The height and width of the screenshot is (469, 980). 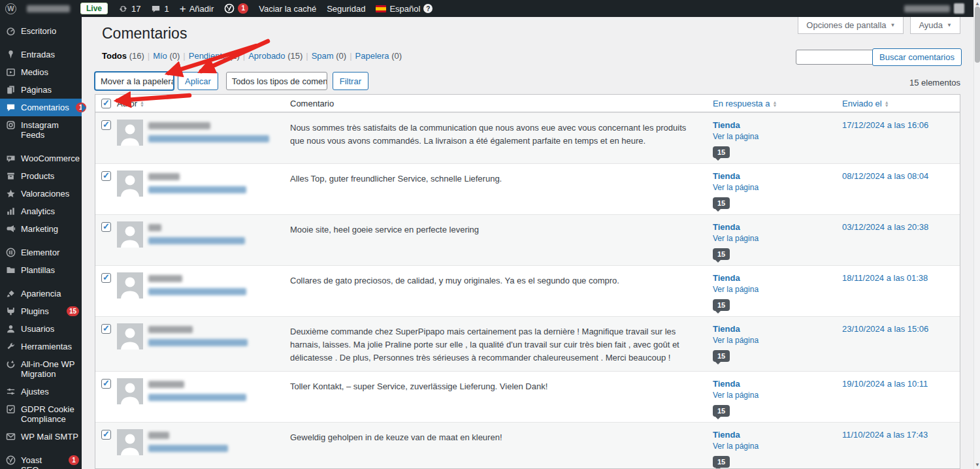 What do you see at coordinates (204, 103) in the screenshot?
I see `author-column-header: Autor▲▼` at bounding box center [204, 103].